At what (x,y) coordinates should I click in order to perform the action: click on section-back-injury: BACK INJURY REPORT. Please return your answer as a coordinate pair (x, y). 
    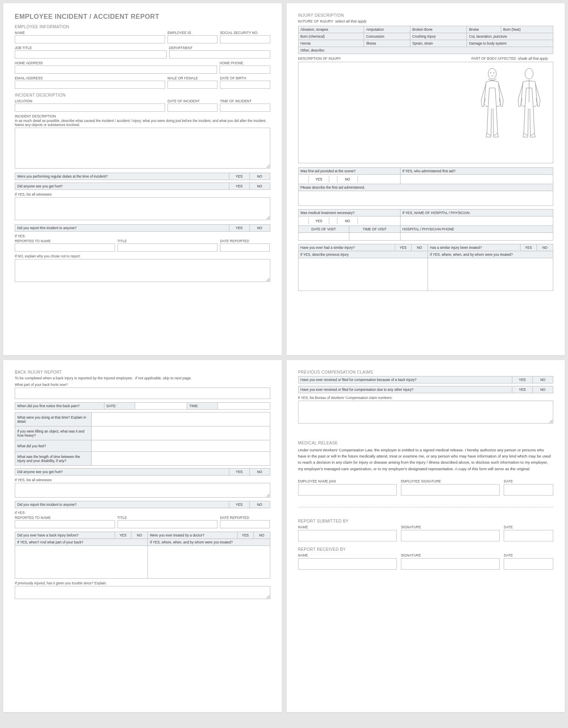
    Looking at the image, I should click on (143, 372).